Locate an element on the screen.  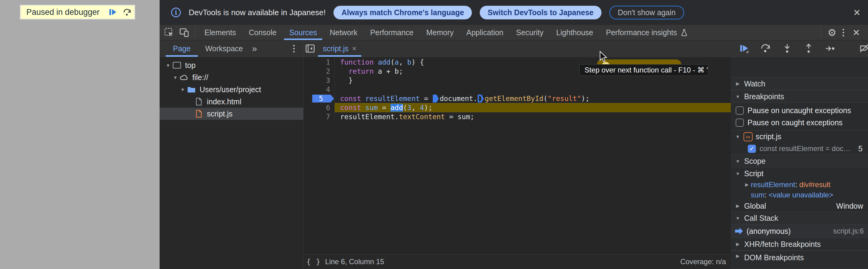
gutter-line-6: 6 is located at coordinates (319, 108).